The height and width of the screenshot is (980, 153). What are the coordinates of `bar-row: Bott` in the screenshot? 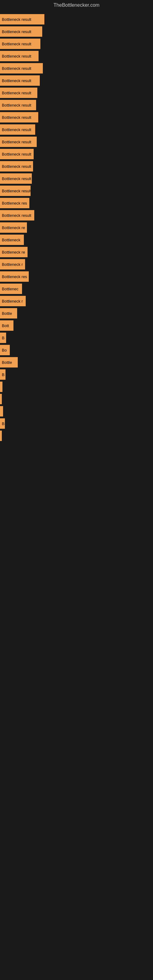 It's located at (76, 326).